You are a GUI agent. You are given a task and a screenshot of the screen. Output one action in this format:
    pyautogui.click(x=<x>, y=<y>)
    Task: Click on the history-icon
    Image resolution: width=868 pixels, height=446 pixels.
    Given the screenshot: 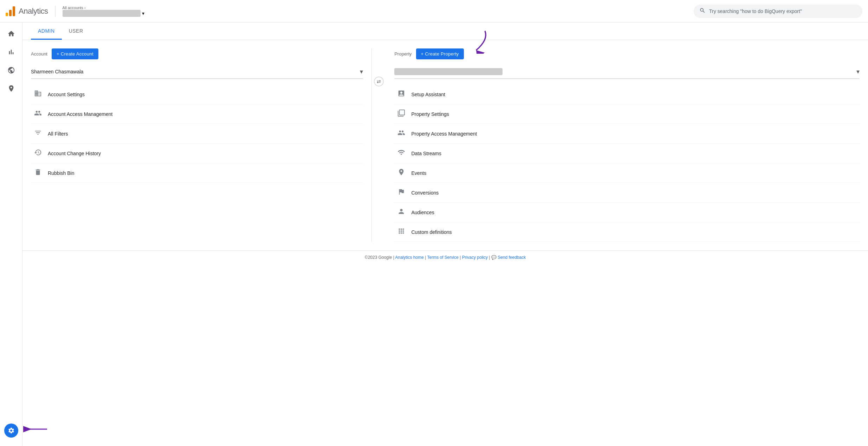 What is the action you would take?
    pyautogui.click(x=38, y=153)
    